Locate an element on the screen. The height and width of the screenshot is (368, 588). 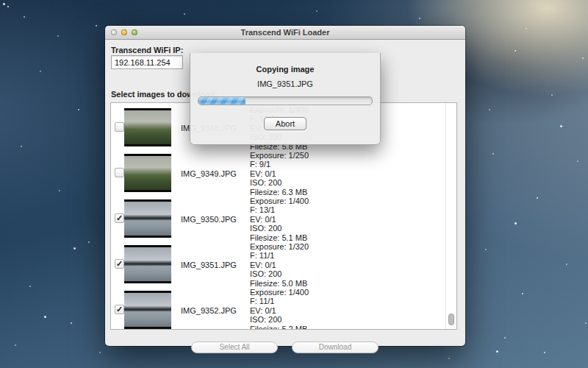
image-row: ✓ IMG_9350.JPG Exposure: 1/400F: 13/1EV:… is located at coordinates (278, 219).